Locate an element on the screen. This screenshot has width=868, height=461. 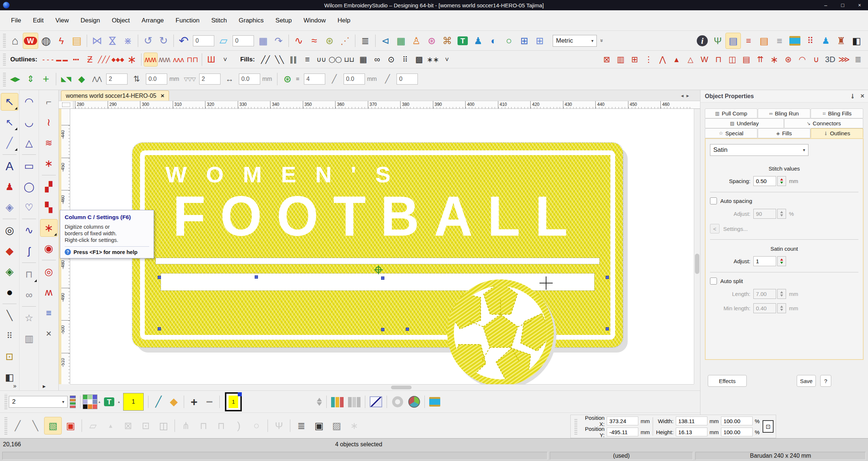
tab-connectors: ↘Connectors is located at coordinates (824, 124).